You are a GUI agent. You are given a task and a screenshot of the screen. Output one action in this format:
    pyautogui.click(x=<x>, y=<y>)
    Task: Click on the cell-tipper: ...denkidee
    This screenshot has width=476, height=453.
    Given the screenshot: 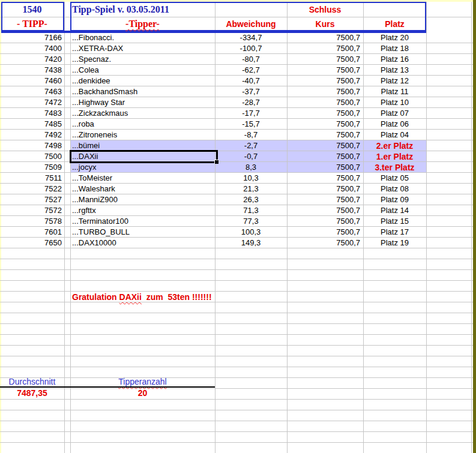 What is the action you would take?
    pyautogui.click(x=143, y=81)
    